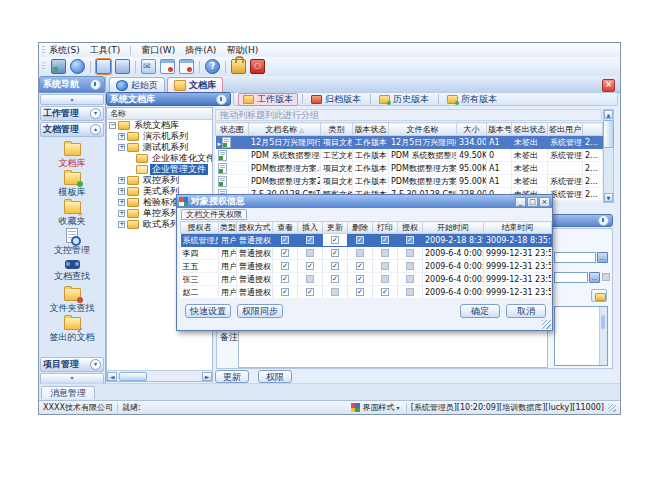 The width and height of the screenshot is (660, 477). Describe the element at coordinates (360, 228) in the screenshot. I see `grid-column-header-6: 删除` at that location.